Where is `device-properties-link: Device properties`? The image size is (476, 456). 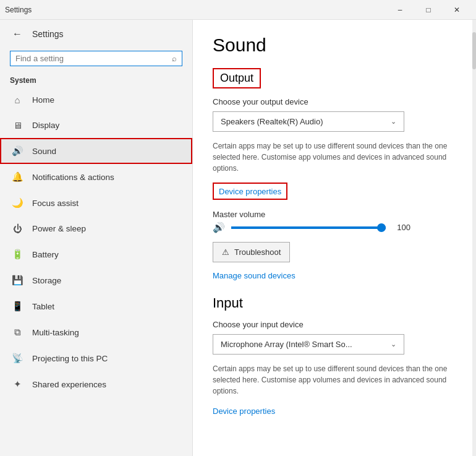 device-properties-link: Device properties is located at coordinates (250, 192).